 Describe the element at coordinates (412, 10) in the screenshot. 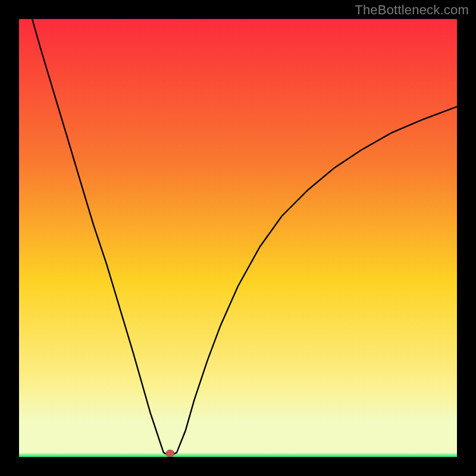

I see `watermark-text: TheBottleneck.com` at that location.